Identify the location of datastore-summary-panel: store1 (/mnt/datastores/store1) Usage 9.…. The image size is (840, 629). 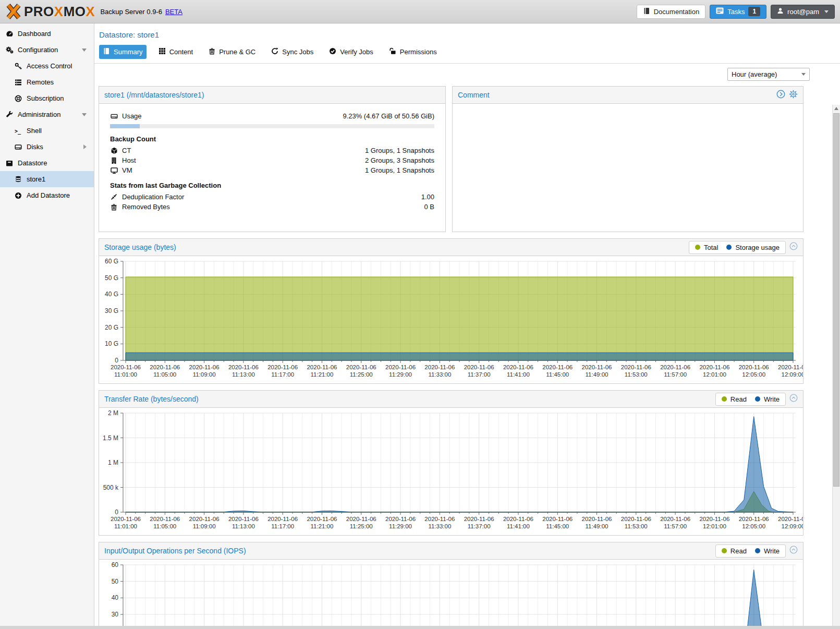
(272, 159).